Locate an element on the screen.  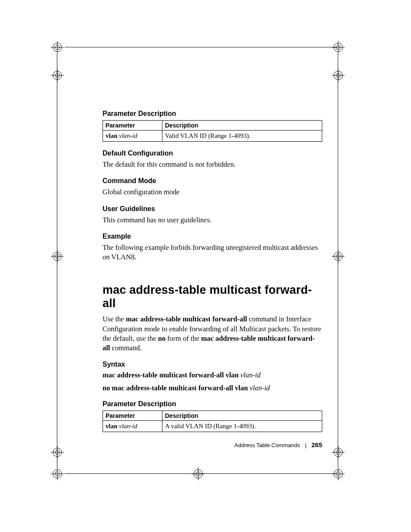
syntax-keyword: mac address-table multicast forward-all … is located at coordinates (171, 375).